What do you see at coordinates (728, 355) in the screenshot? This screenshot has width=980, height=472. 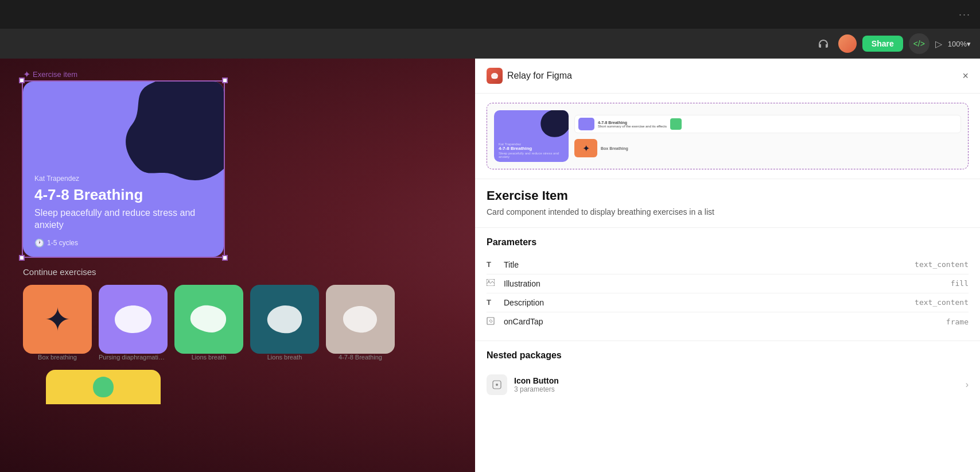 I see `nested-packages-title: Nested packages` at bounding box center [728, 355].